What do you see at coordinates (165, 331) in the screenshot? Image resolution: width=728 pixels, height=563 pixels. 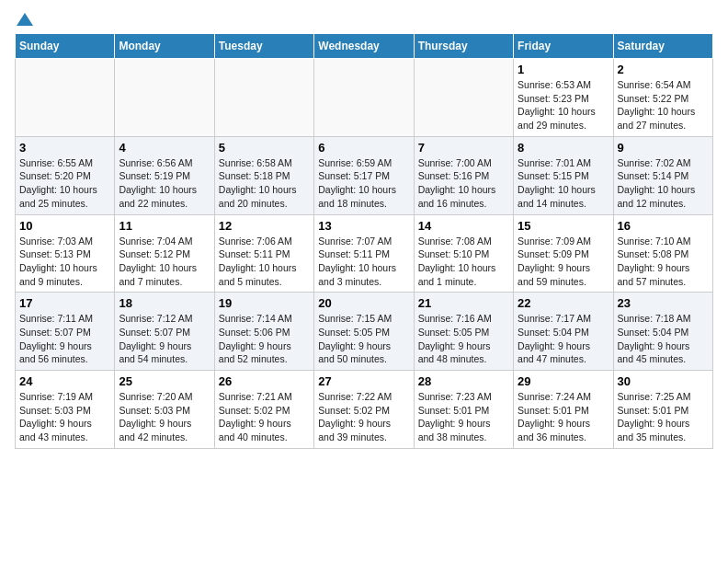 I see `calendar-day: 18Sunrise: 7:12 AMSunset: 5:07 PMDayligh…` at bounding box center [165, 331].